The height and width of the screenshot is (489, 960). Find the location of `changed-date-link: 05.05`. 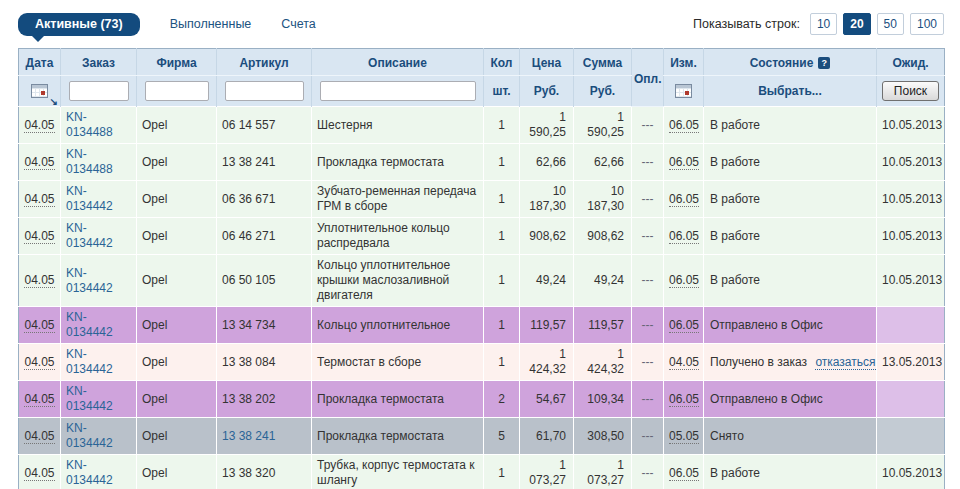

changed-date-link: 05.05 is located at coordinates (684, 436).